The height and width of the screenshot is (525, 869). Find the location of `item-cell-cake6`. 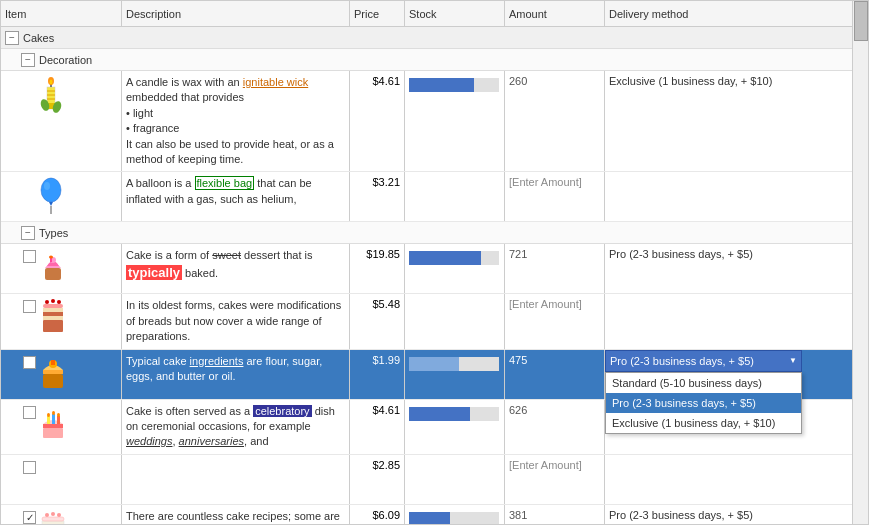

item-cell-cake6 is located at coordinates (62, 515).